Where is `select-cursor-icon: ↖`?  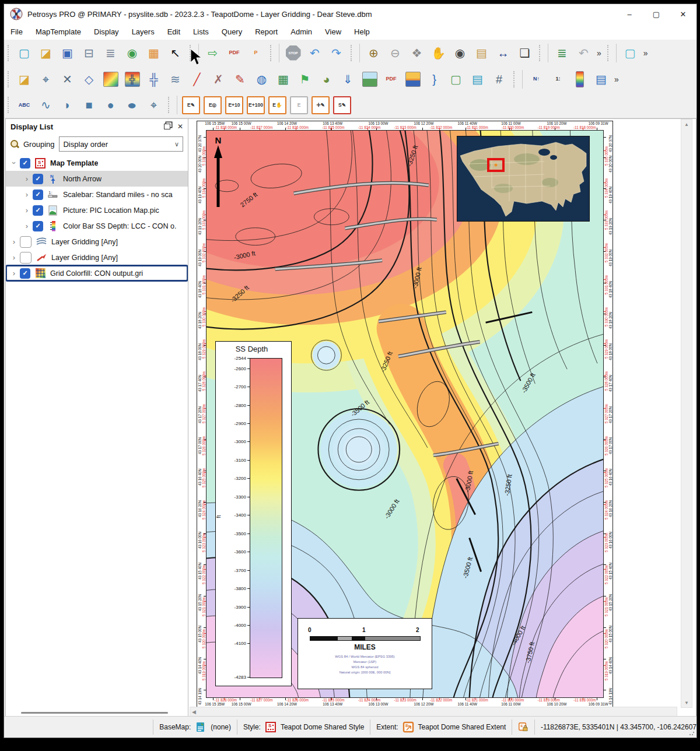 select-cursor-icon: ↖ is located at coordinates (175, 52).